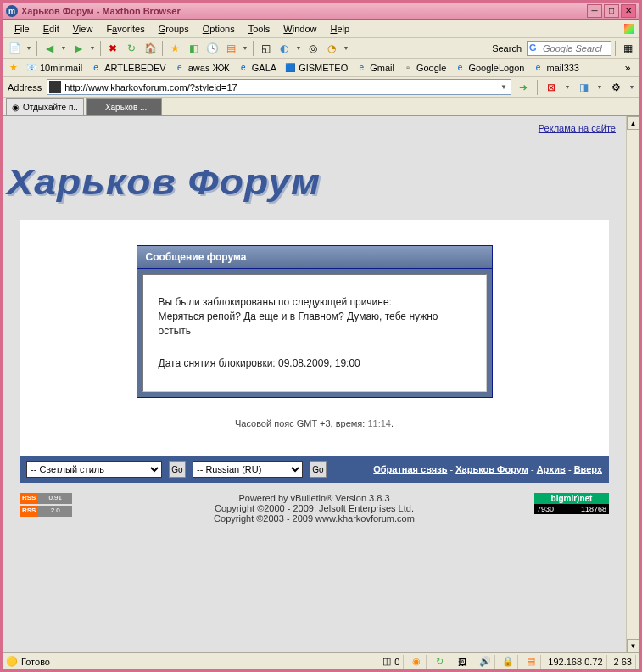  I want to click on forum-link: Харьков Форум, so click(492, 469).